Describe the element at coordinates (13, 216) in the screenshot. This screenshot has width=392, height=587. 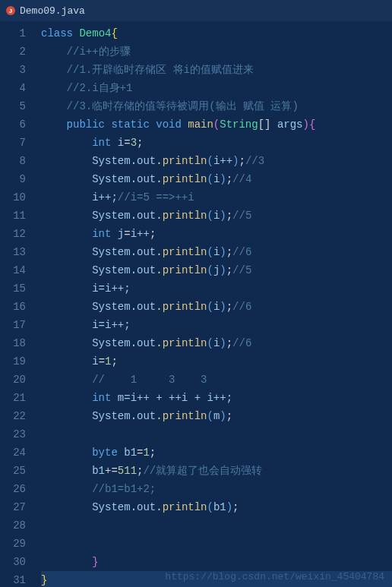
I see `line-number: 11` at that location.